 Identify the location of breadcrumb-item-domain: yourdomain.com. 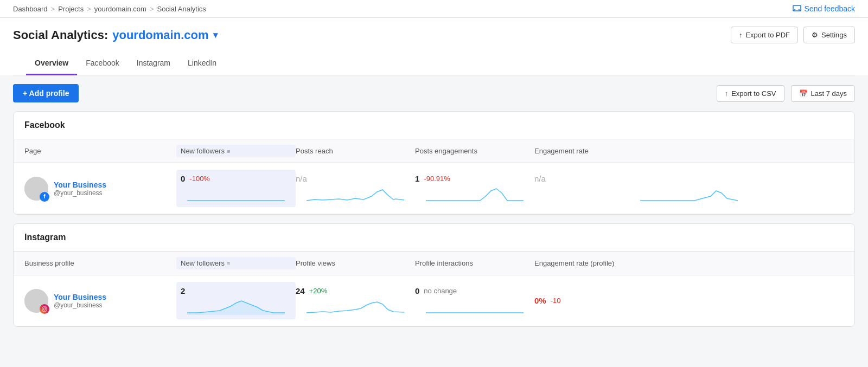
(120, 9).